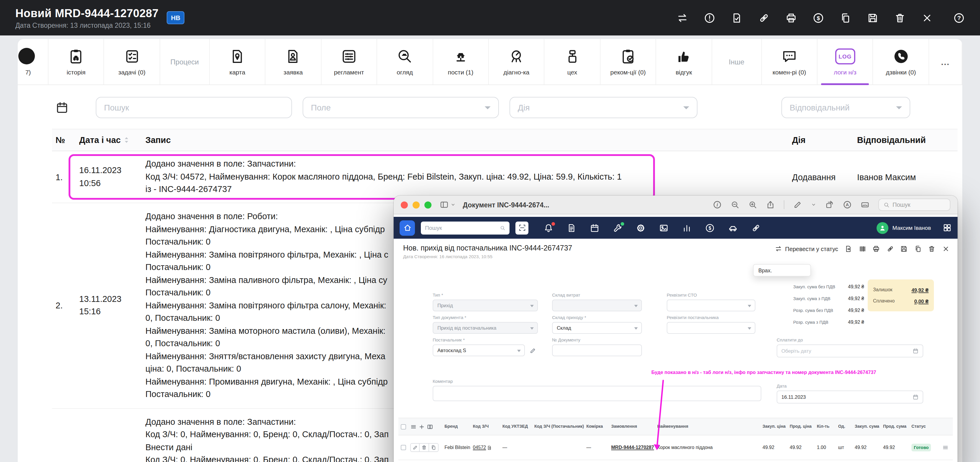 The width and height of the screenshot is (980, 462). I want to click on tab-inspection: огляд, so click(405, 62).